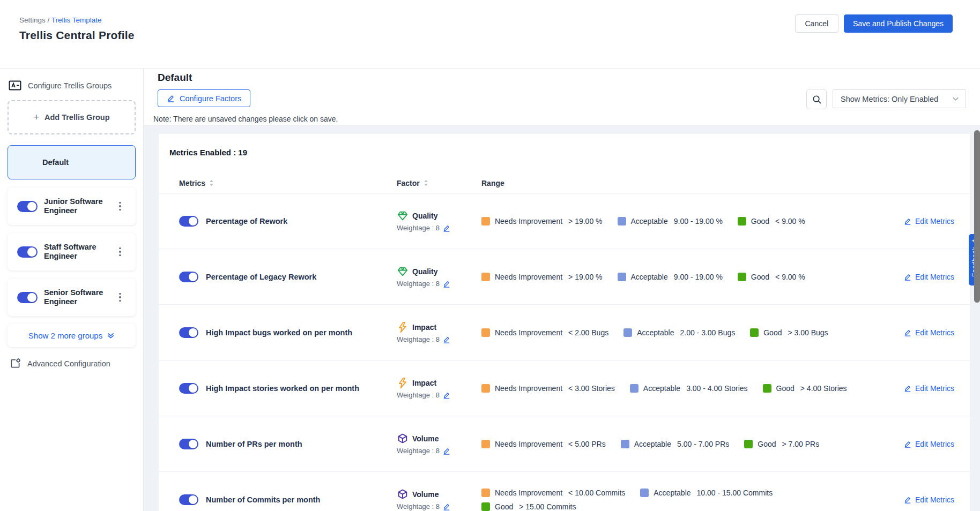  What do you see at coordinates (548, 388) in the screenshot?
I see `range-chip: Needs Improvement < 3.00 Stories` at bounding box center [548, 388].